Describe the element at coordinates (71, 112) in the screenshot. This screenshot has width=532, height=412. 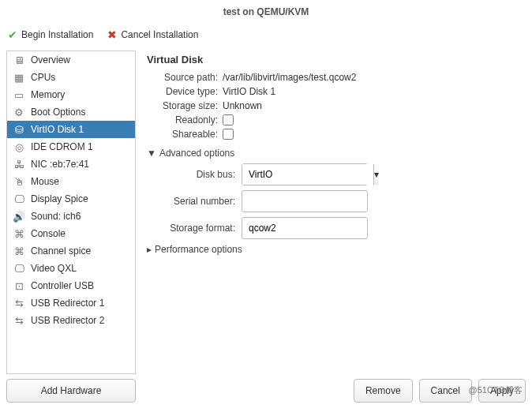
I see `sidebar-item: ⚙Boot Options` at that location.